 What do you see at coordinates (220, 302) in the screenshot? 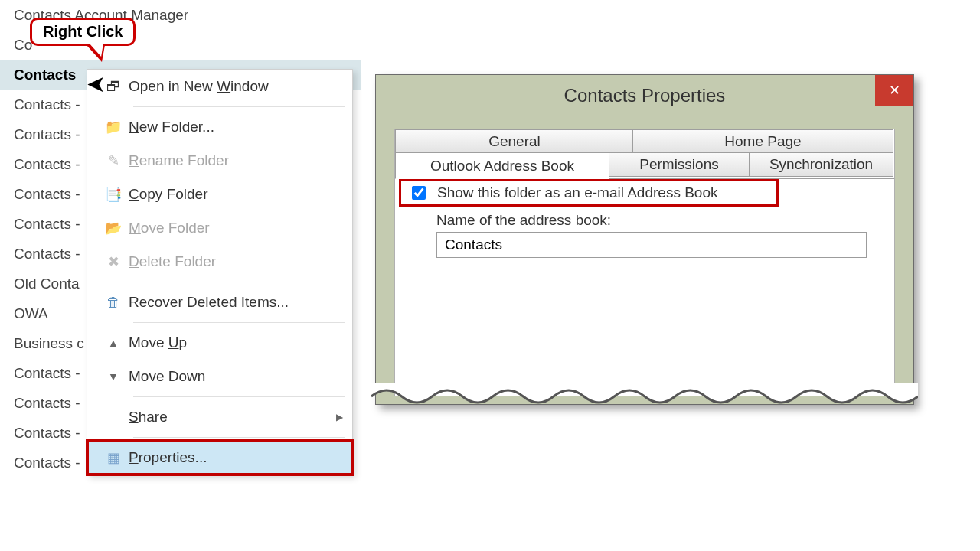
I see `menu-recover-deleted: 🗑 Recover Deleted Items...` at bounding box center [220, 302].